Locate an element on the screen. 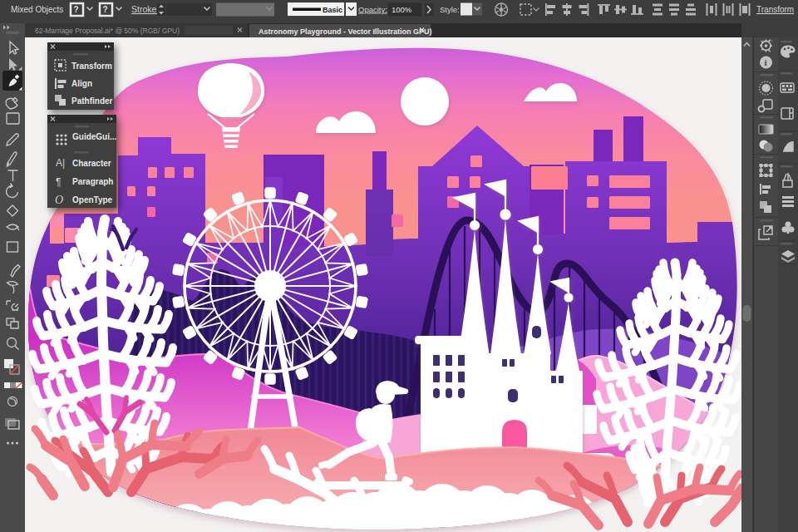 Image resolution: width=798 pixels, height=532 pixels. svg-text: Stroke: is located at coordinates (145, 9).